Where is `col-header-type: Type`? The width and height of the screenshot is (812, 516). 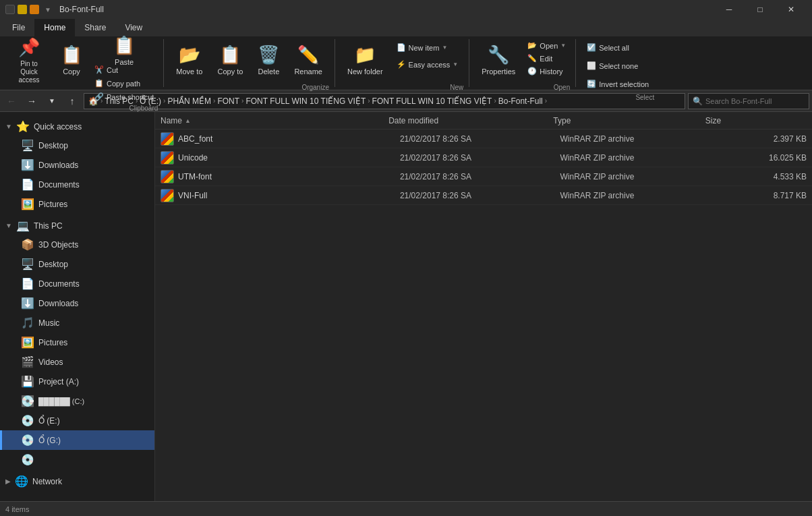 col-header-type: Type is located at coordinates (629, 121).